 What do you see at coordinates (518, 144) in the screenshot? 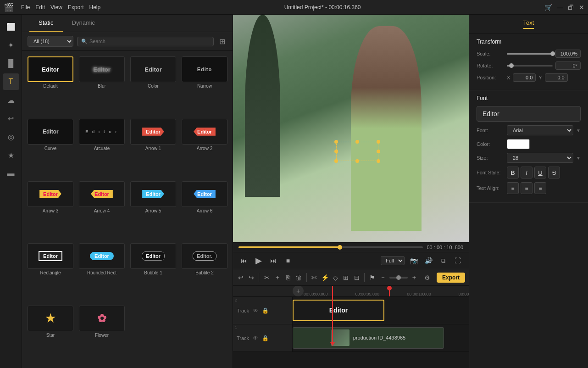
I see `color-picker` at bounding box center [518, 144].